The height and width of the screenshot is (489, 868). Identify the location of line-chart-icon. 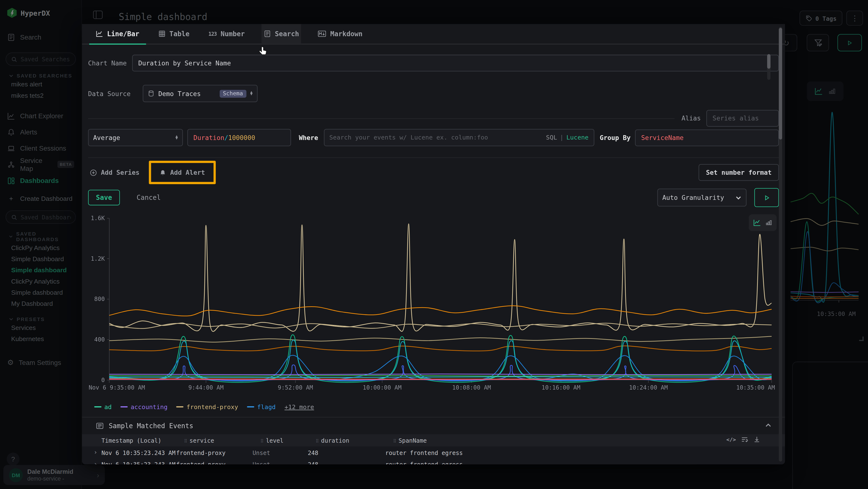
(757, 223).